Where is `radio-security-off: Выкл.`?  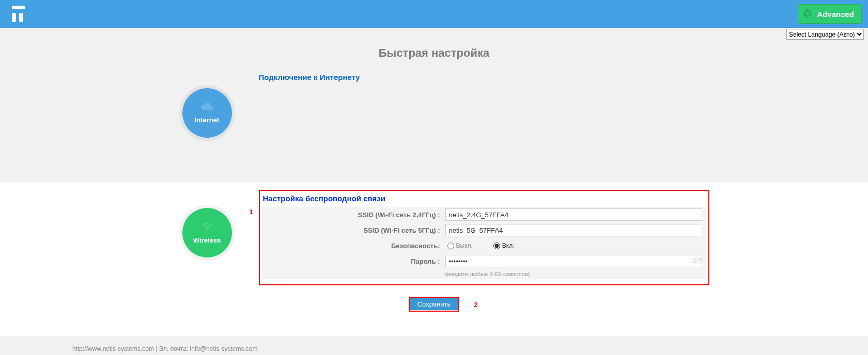 radio-security-off: Выкл. is located at coordinates (460, 246).